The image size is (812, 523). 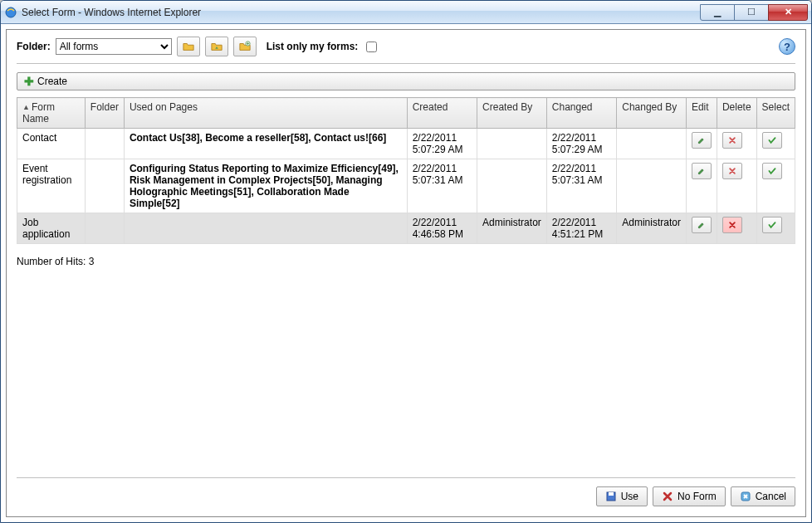 What do you see at coordinates (29, 81) in the screenshot?
I see `plus-icon: ✚` at bounding box center [29, 81].